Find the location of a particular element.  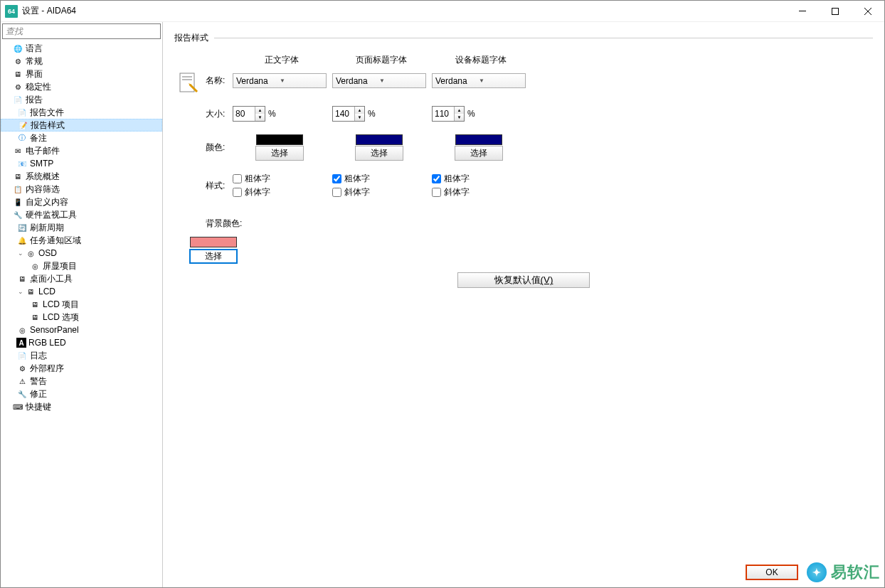

tree-contentfilter: 📋内容筛选 is located at coordinates (81, 189).